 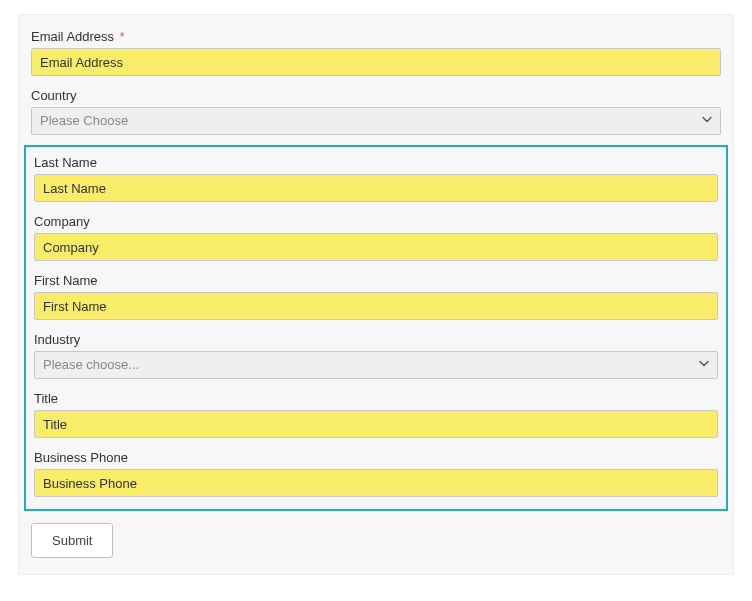 What do you see at coordinates (376, 121) in the screenshot?
I see `country-select-wrap: Please Choose` at bounding box center [376, 121].